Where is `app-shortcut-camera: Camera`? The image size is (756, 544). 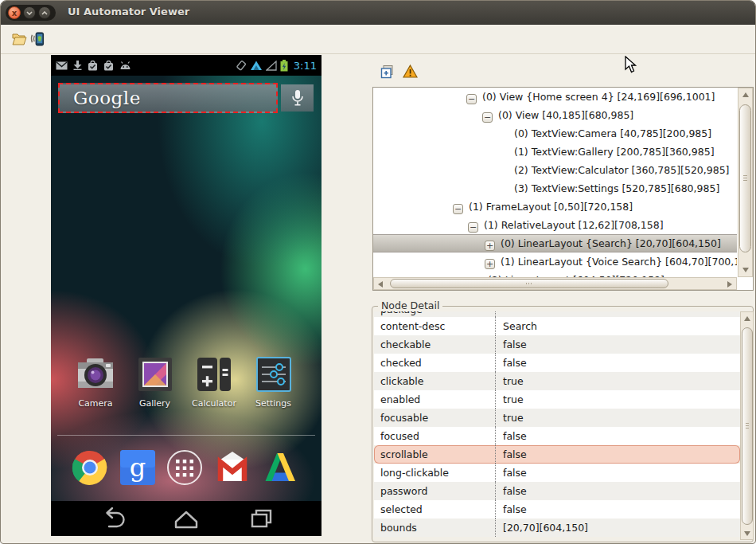
app-shortcut-camera: Camera is located at coordinates (95, 382).